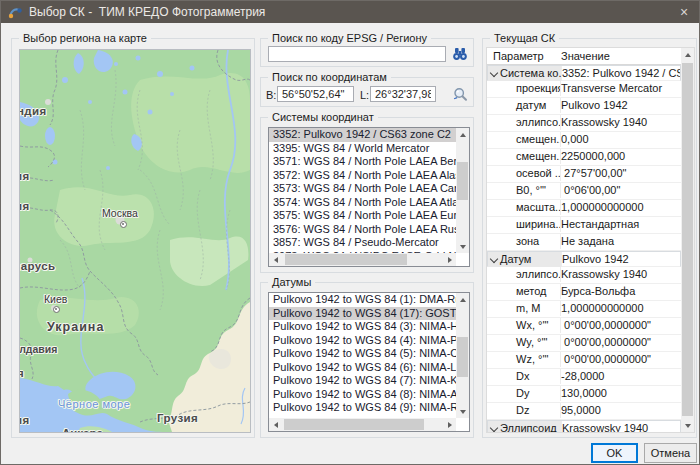 The image size is (700, 465). What do you see at coordinates (584, 90) in the screenshot?
I see `parameter-row: проекцияTransverse Mercator` at bounding box center [584, 90].